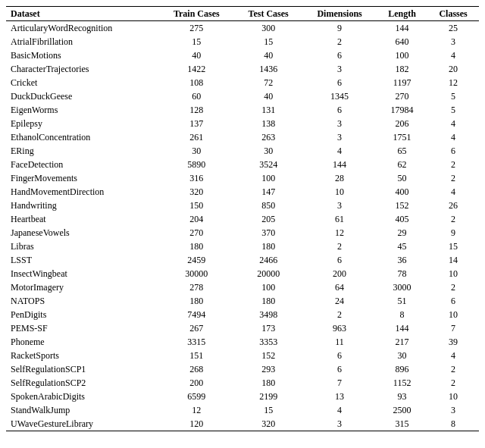  I want to click on table-row: NATOPS18018024516, so click(242, 301).